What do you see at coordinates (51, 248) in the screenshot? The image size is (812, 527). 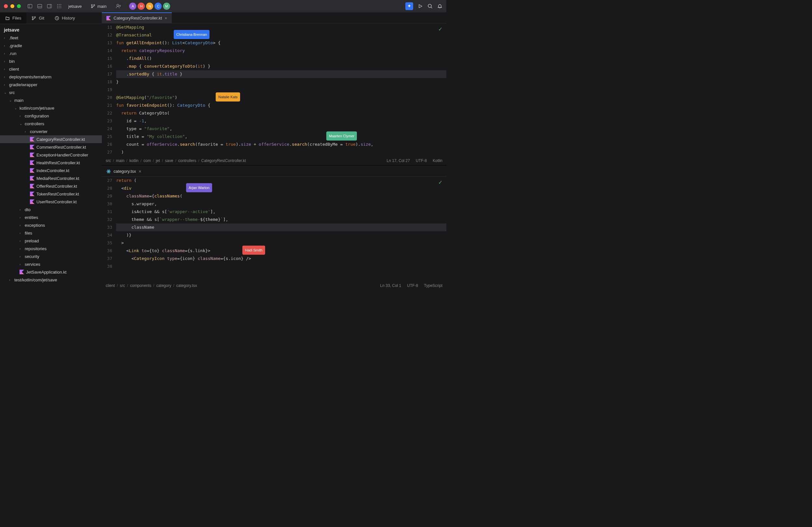 I see `folder-item: ›repositories` at bounding box center [51, 248].